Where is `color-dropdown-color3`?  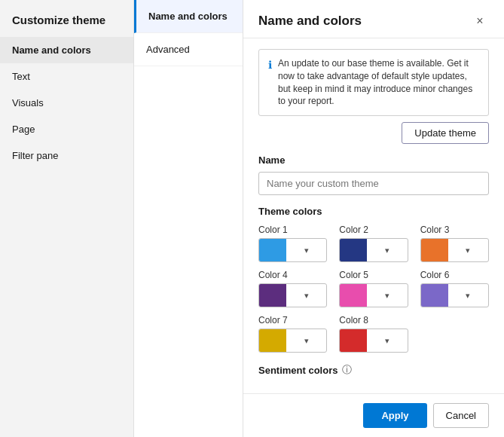
color-dropdown-color3 is located at coordinates (469, 250).